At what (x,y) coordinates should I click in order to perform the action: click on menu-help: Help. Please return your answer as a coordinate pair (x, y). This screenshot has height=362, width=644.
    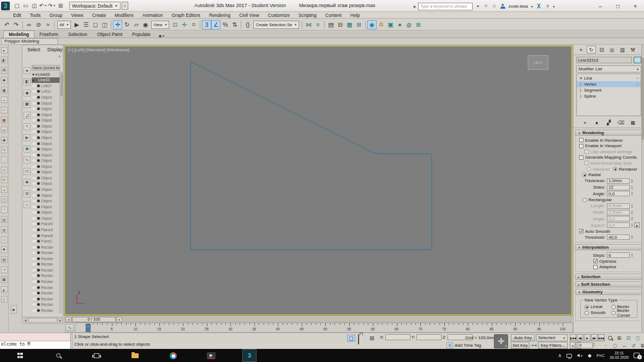
    Looking at the image, I should click on (355, 15).